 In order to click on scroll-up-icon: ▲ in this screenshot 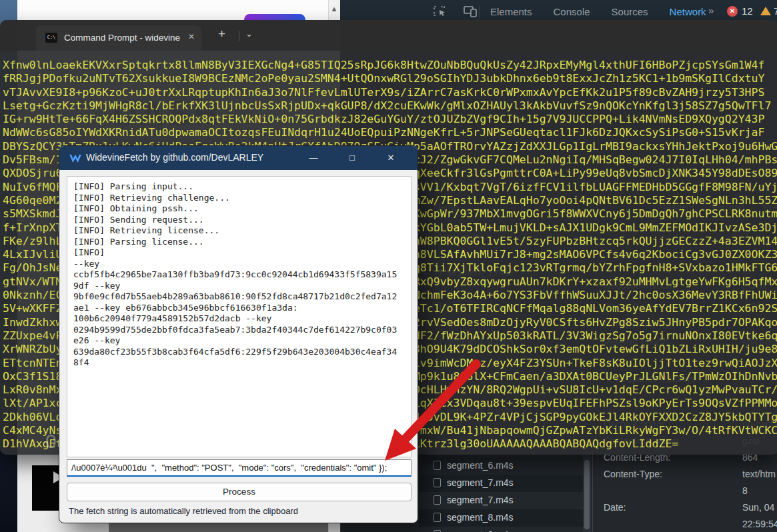, I will do `click(334, 9)`.